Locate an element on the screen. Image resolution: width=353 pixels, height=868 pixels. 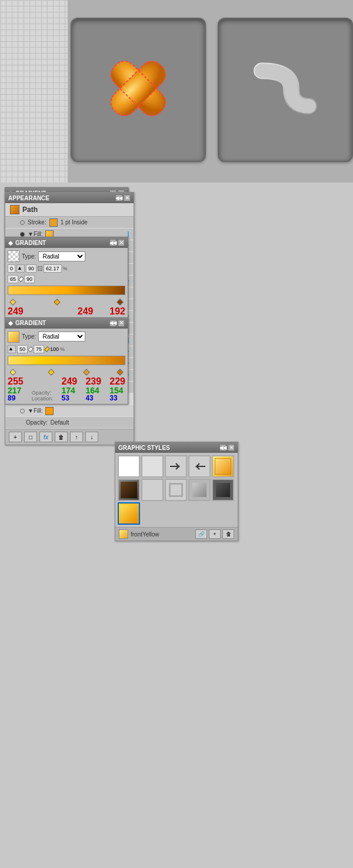
minimize-btn-app: ◀◀ is located at coordinates (119, 198).